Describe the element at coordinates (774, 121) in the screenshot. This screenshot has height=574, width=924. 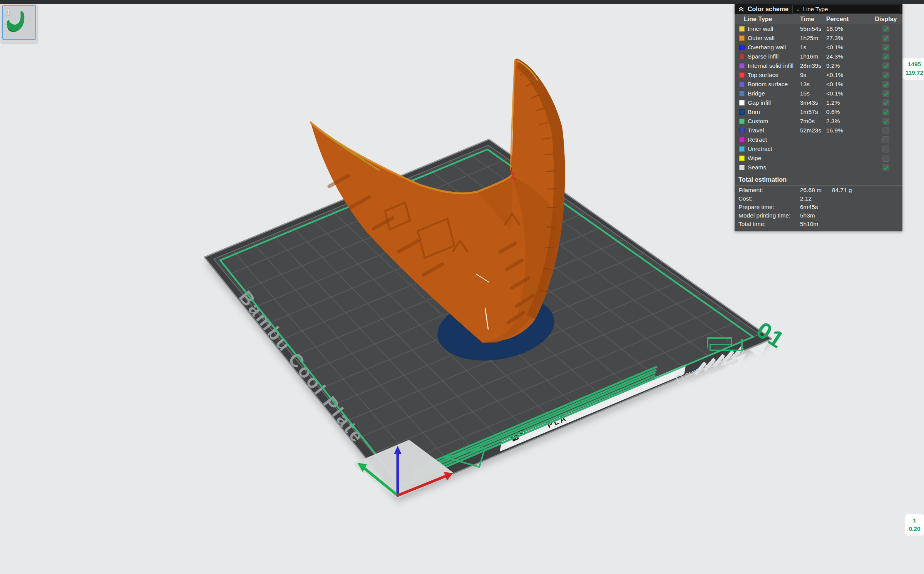
I see `line-type-label: Custom` at that location.